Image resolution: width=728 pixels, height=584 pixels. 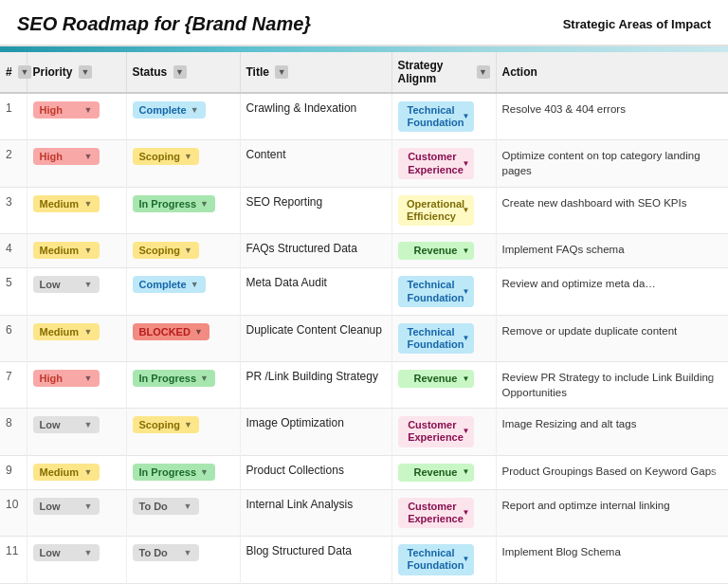 I want to click on filter-icon-strategy: ▼, so click(x=483, y=72).